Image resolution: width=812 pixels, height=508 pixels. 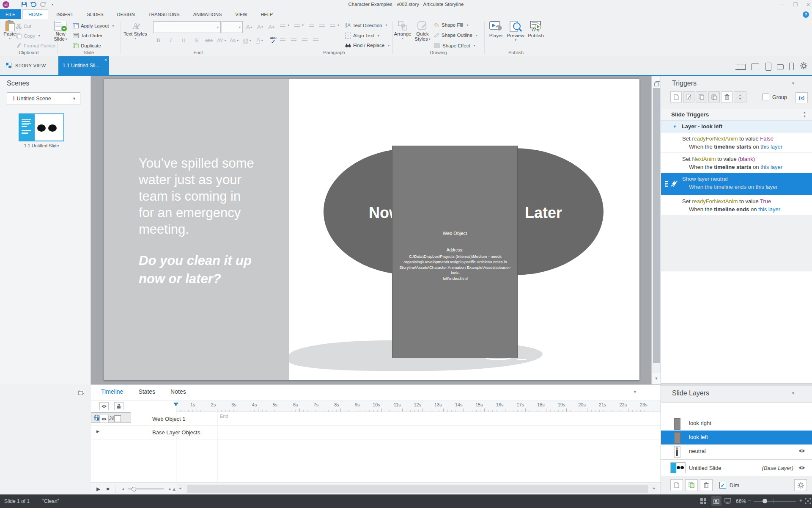 I want to click on close-button: ✕, so click(x=807, y=4).